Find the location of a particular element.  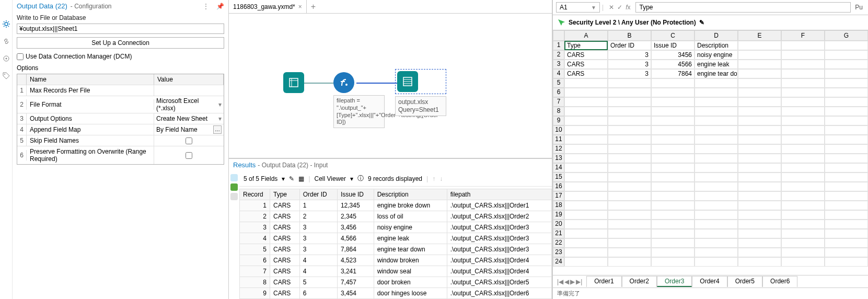

arrow-down-icon: ↓ is located at coordinates (441, 179).